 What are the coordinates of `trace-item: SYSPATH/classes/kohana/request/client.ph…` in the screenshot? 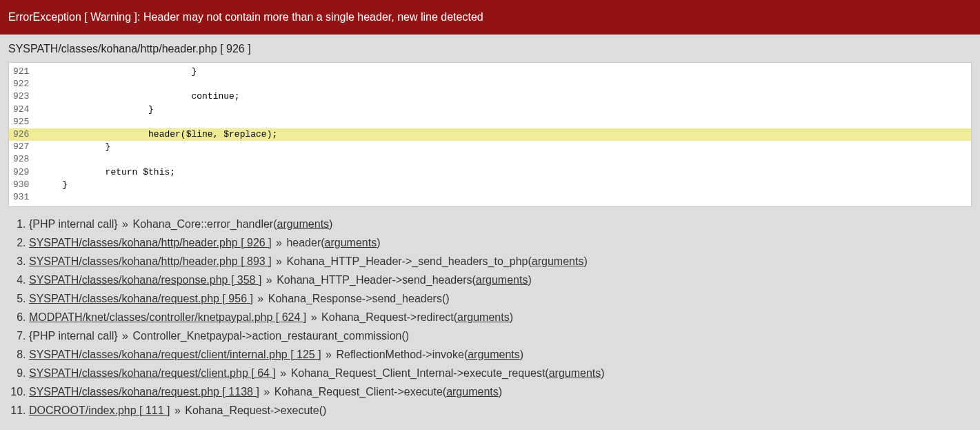 It's located at (501, 373).